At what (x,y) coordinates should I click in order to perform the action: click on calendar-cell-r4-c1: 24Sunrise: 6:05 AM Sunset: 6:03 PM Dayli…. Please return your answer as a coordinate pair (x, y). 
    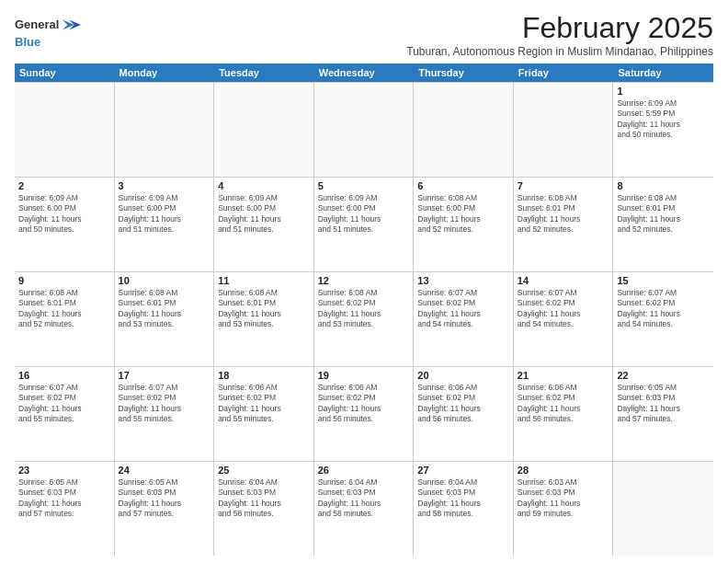
    Looking at the image, I should click on (165, 509).